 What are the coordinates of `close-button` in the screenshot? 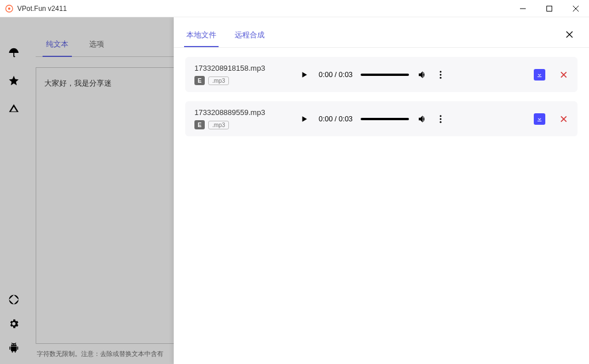 It's located at (576, 9).